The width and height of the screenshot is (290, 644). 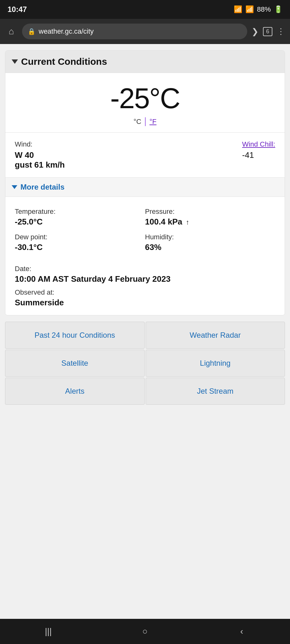 What do you see at coordinates (210, 247) in the screenshot?
I see `humidity-value: 63%` at bounding box center [210, 247].